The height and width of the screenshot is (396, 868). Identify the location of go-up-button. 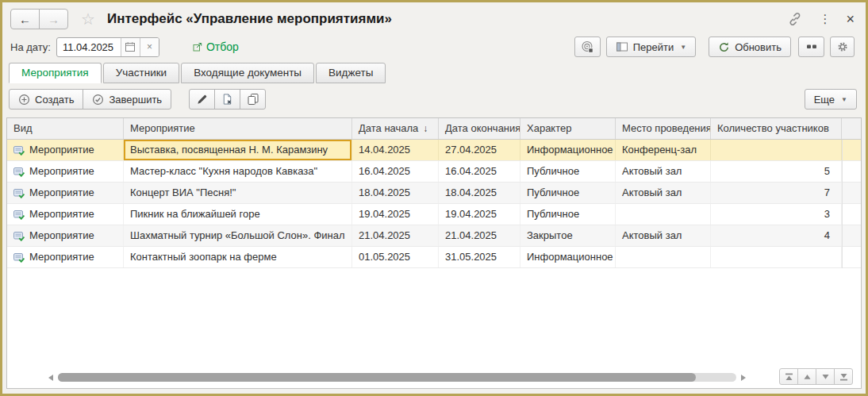
(807, 376).